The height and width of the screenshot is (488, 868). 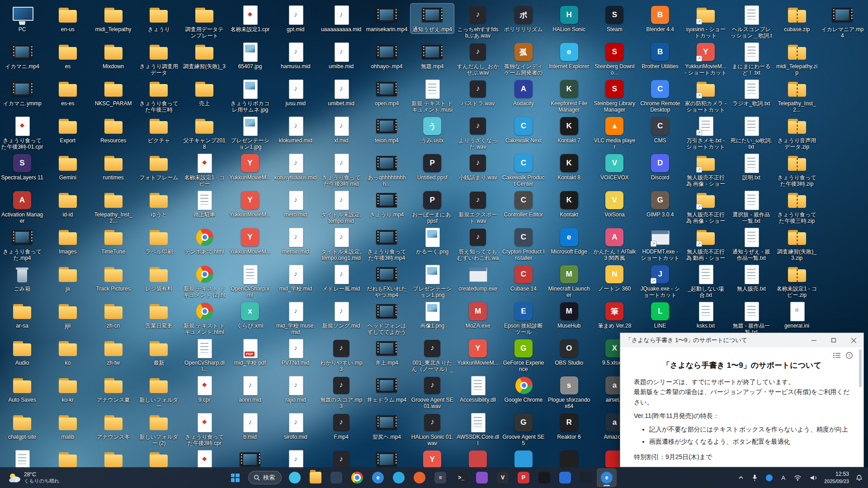 I want to click on search-box: 検索, so click(x=265, y=478).